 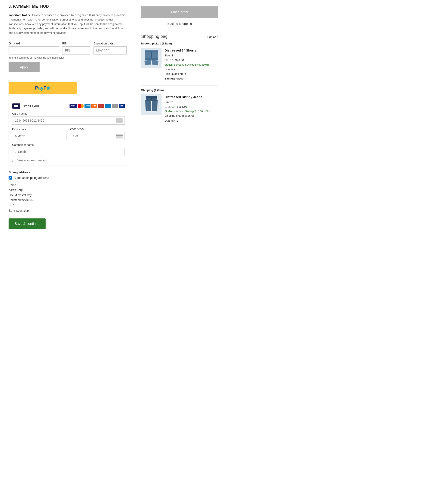 What do you see at coordinates (97, 106) in the screenshot?
I see `card-logos: VISA ● AMEX DISC UP MAE DIN JCB` at bounding box center [97, 106].